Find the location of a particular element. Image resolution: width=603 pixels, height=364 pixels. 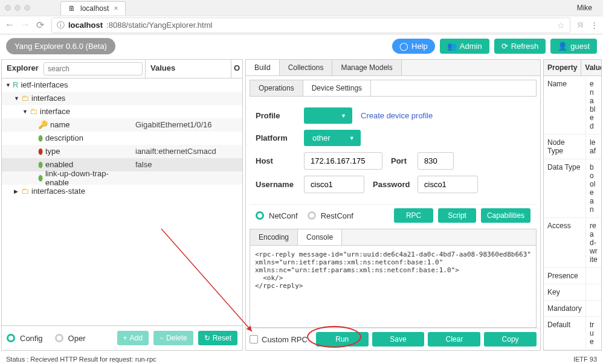

plus-icon: + is located at coordinates (126, 338).